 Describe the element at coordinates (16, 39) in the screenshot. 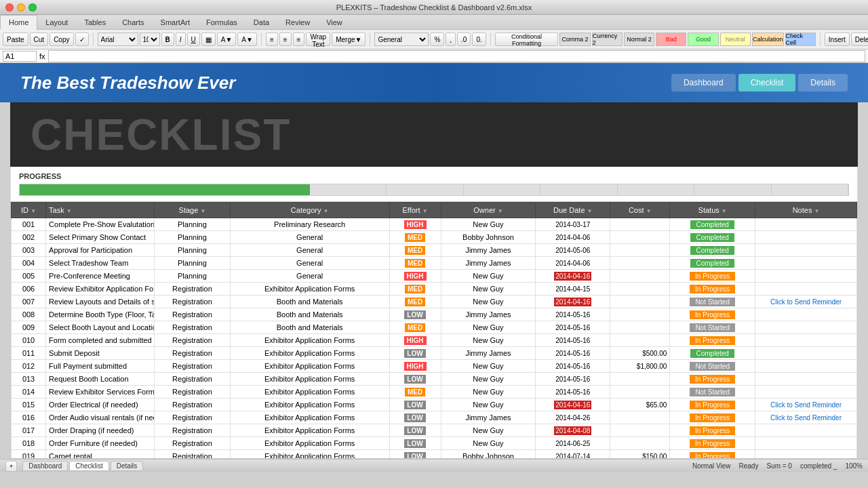

I see `paste-button: Paste` at that location.